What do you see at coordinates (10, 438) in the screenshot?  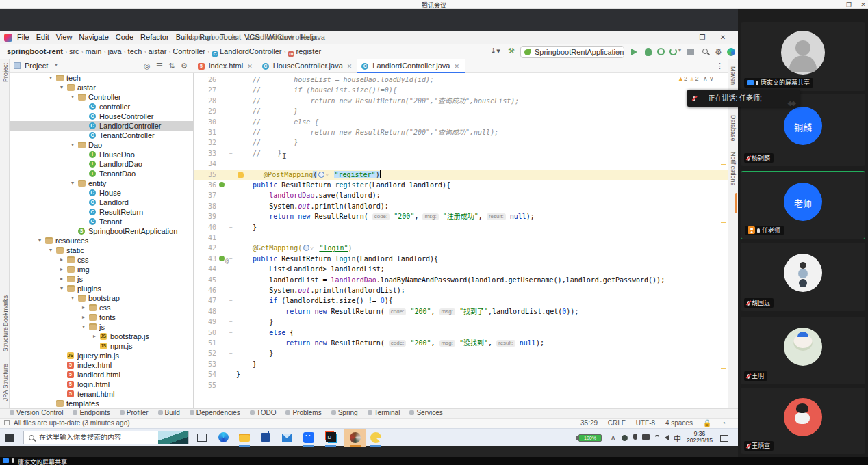 I see `start-button` at bounding box center [10, 438].